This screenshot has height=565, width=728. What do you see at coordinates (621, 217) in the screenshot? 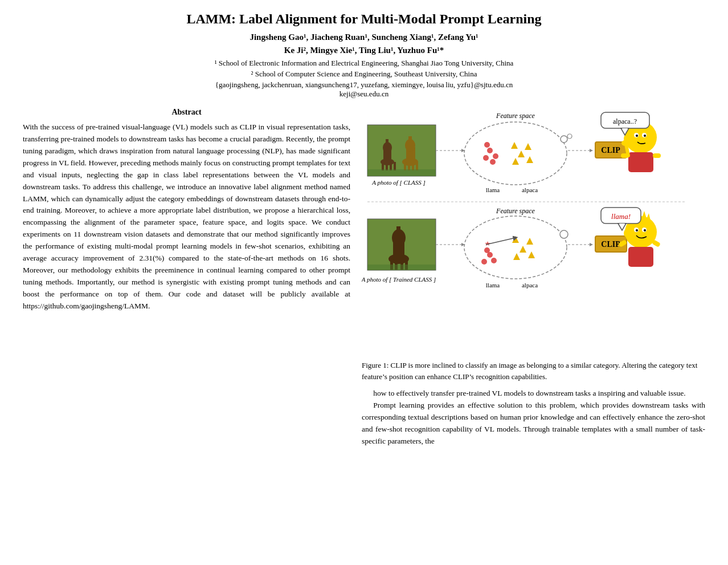
I see `svg-text: llama!` at bounding box center [621, 217].